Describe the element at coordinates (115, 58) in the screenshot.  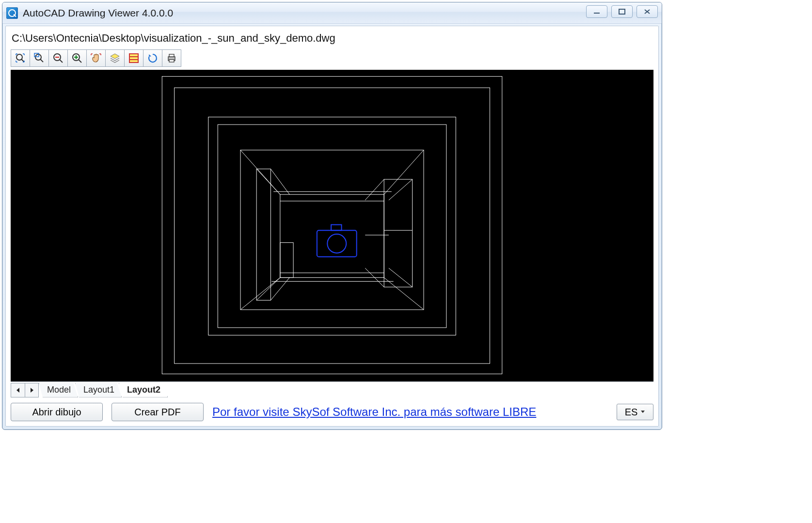
I see `layers-button` at that location.